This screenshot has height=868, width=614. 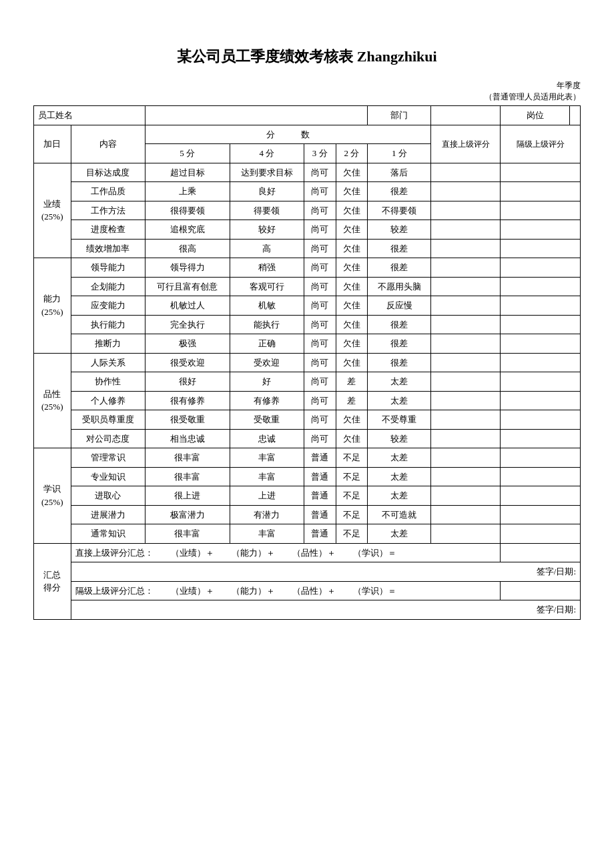 What do you see at coordinates (267, 515) in the screenshot?
I see `score-2: 有潜力` at bounding box center [267, 515].